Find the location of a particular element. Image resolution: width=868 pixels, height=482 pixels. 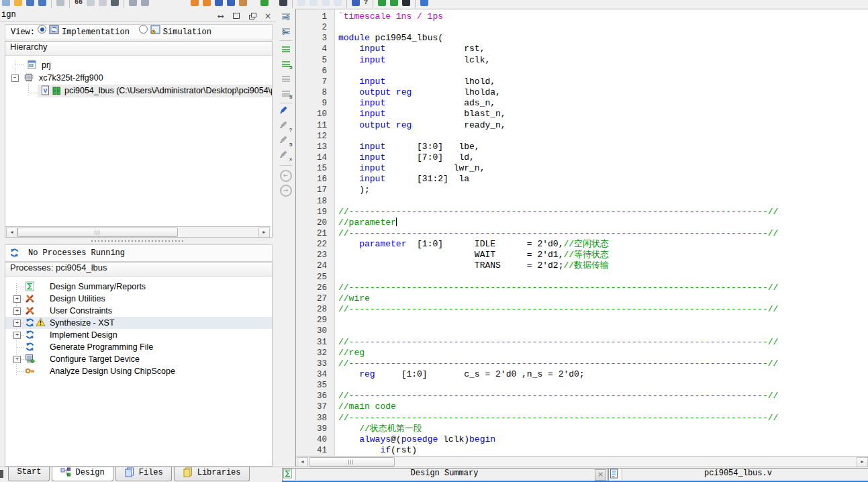

code-line: output reg lholda, is located at coordinates (420, 93).